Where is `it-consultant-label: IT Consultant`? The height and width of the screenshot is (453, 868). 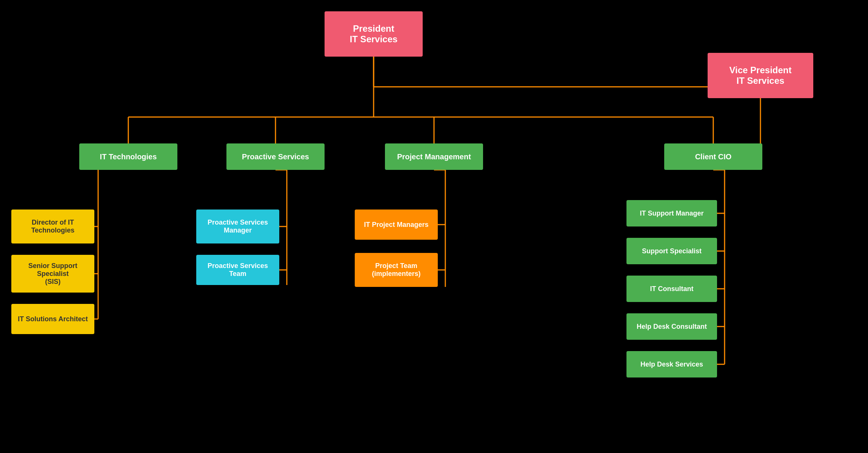 it-consultant-label: IT Consultant is located at coordinates (672, 289).